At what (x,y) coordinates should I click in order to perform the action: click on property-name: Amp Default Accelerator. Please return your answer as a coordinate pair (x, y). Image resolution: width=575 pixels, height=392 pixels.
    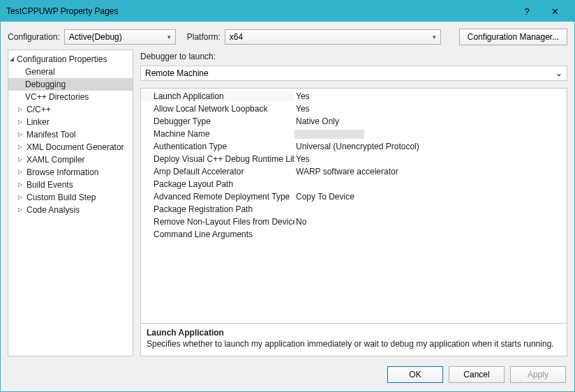
    Looking at the image, I should click on (218, 172).